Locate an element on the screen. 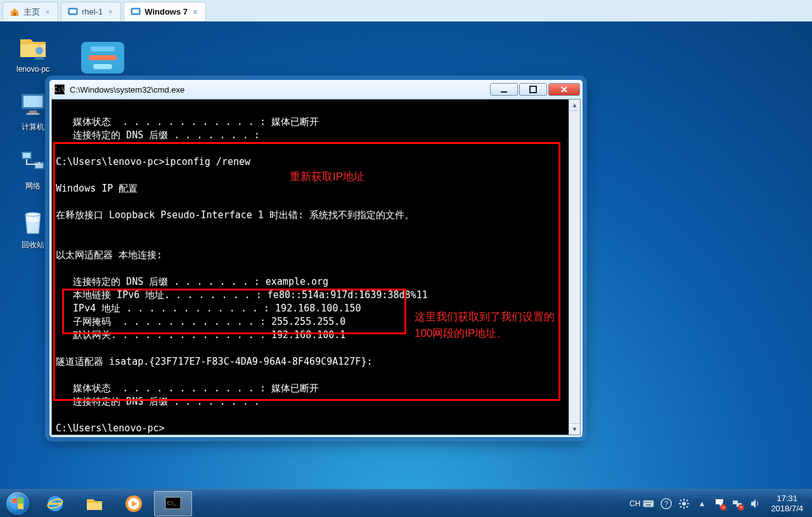 The height and width of the screenshot is (517, 812). taskbar-clock: 17:31 2018/7/4 is located at coordinates (787, 504).